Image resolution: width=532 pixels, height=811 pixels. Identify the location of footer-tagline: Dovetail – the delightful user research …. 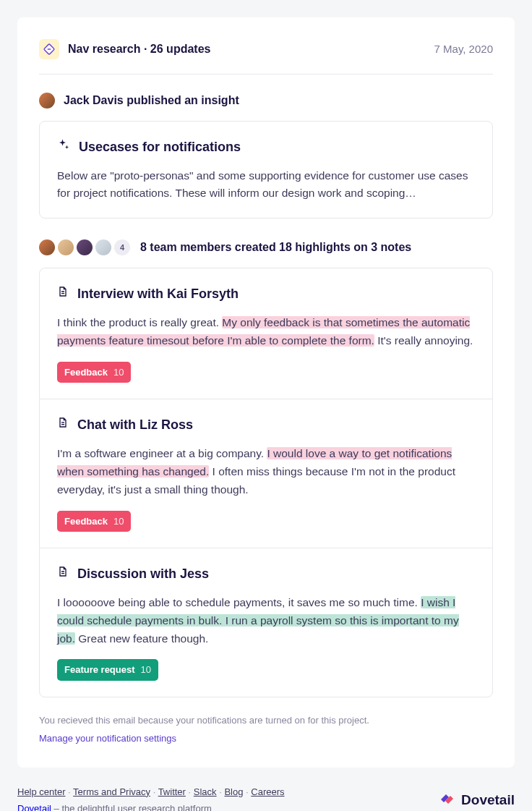
(151, 806).